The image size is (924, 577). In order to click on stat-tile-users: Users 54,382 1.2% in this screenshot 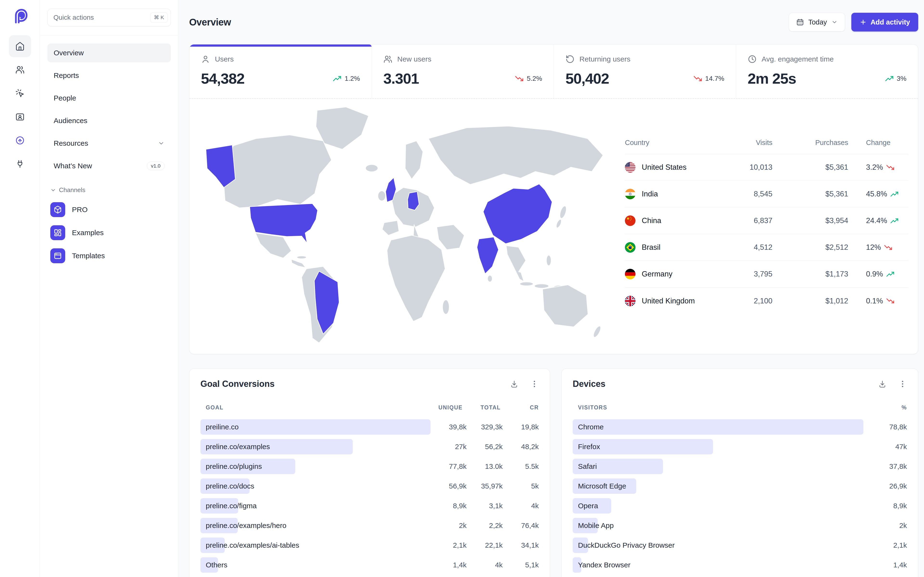, I will do `click(280, 71)`.